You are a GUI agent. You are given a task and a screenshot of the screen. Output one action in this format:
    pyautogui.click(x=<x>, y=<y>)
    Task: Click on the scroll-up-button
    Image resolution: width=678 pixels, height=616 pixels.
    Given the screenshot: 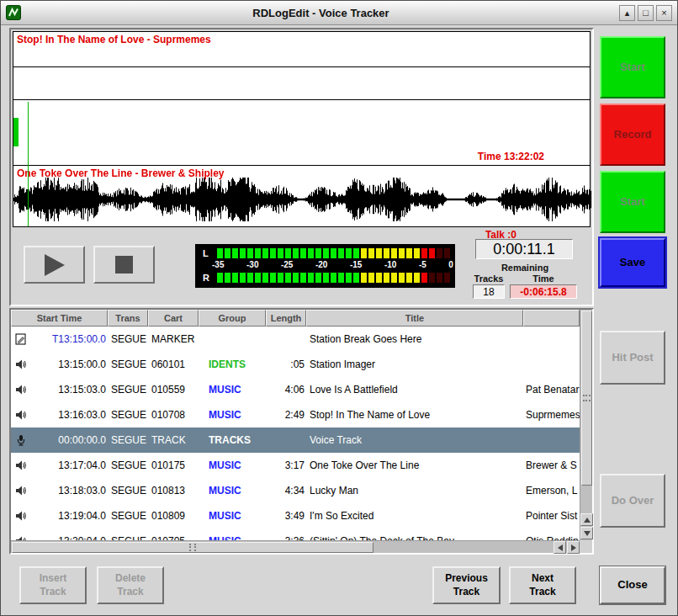 What is the action you would take?
    pyautogui.click(x=587, y=520)
    